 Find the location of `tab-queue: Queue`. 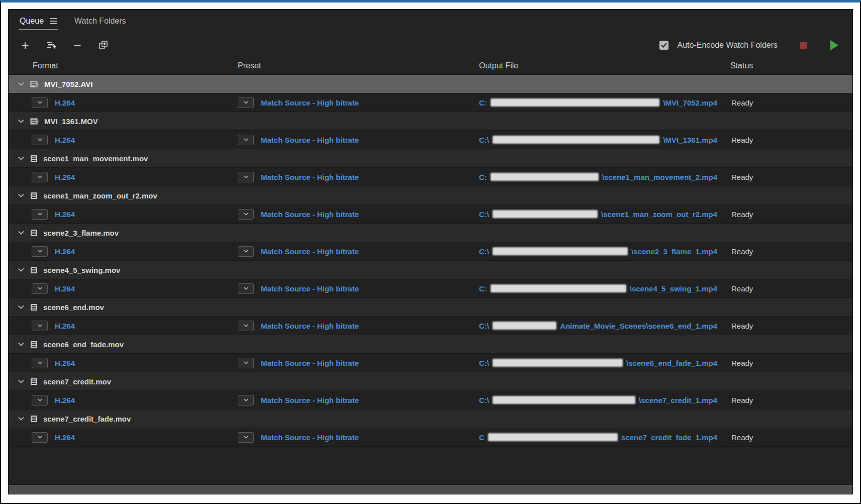

tab-queue: Queue is located at coordinates (38, 21).